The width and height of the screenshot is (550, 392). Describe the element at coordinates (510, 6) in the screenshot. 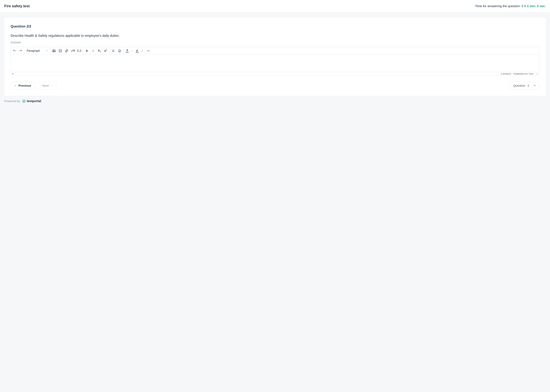

I see `timer: Time for answering the question: 0 h 2 m…` at that location.